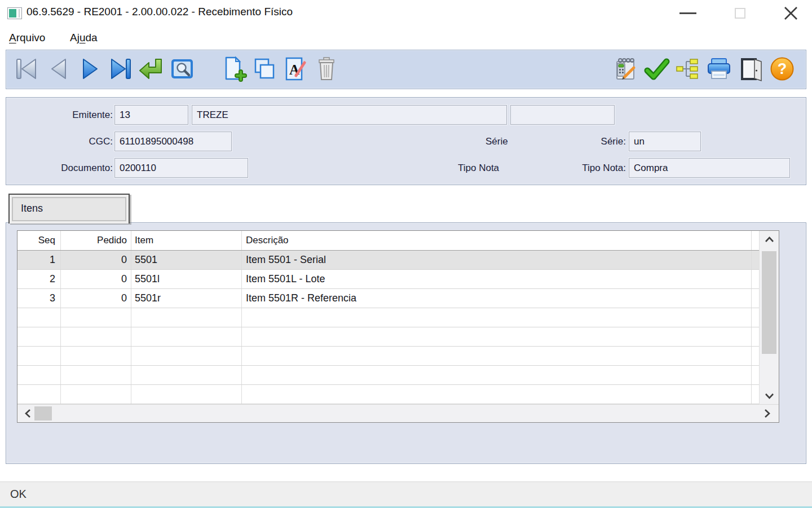  What do you see at coordinates (388, 240) in the screenshot?
I see `table-header-row: Seq Pedido Item Descrição` at bounding box center [388, 240].